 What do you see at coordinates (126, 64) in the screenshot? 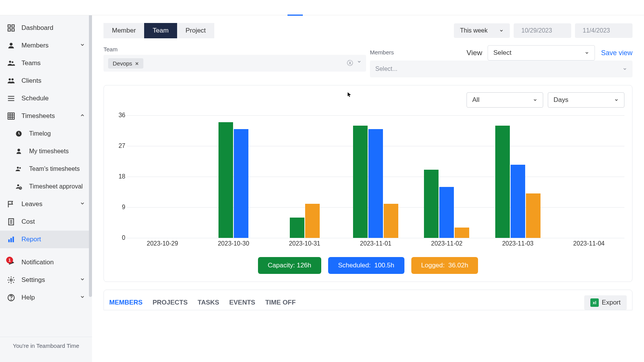
I see `team-chip: Devops×` at bounding box center [126, 64].